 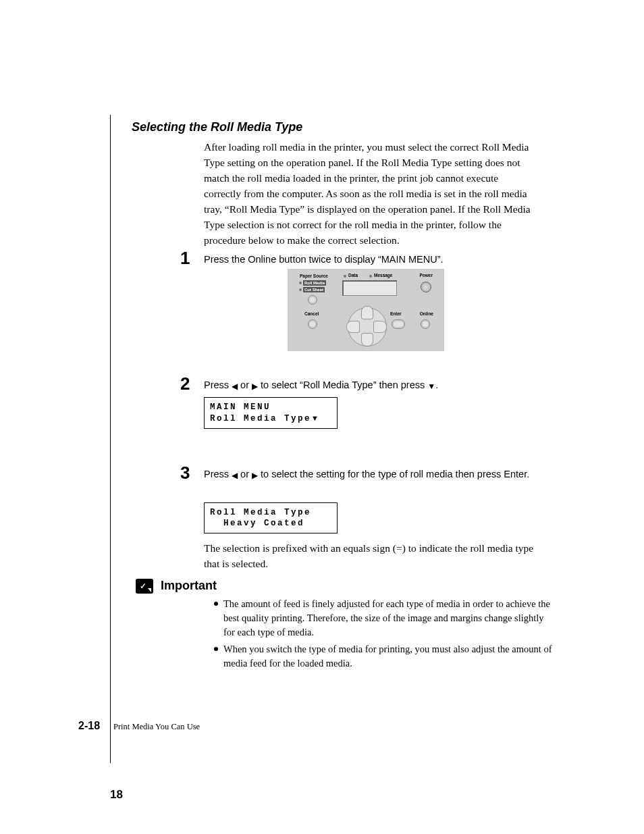 I want to click on step-number: 3, so click(x=185, y=473).